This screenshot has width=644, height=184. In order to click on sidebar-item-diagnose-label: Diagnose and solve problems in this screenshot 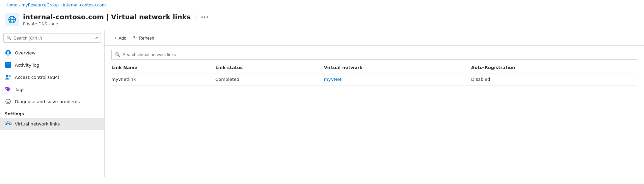, I will do `click(47, 101)`.